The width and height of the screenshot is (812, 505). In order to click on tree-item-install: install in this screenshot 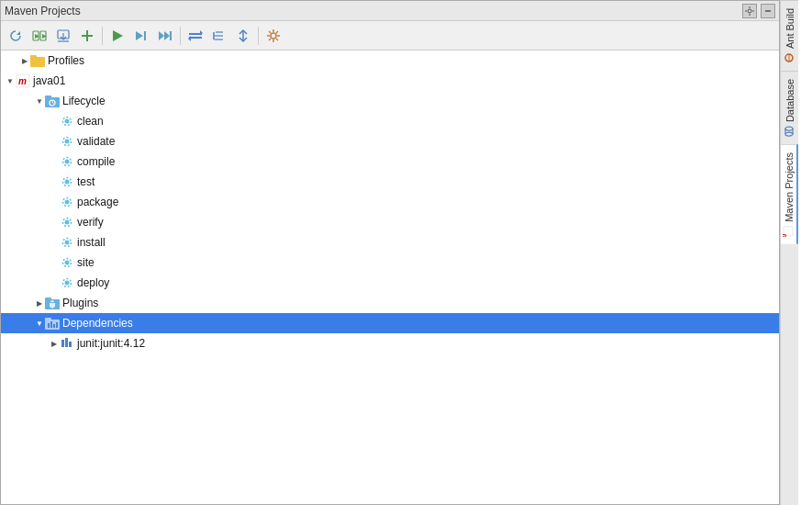, I will do `click(390, 242)`.